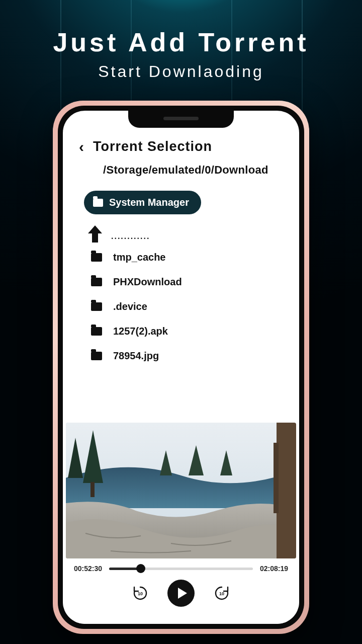  Describe the element at coordinates (181, 583) in the screenshot. I see `player-controls: 00:52:30 02:08:19 10` at that location.